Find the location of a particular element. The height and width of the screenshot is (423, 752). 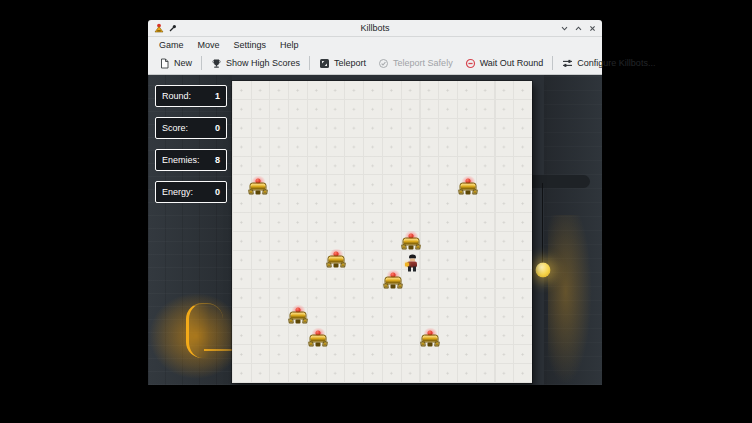

close-button is located at coordinates (592, 28).